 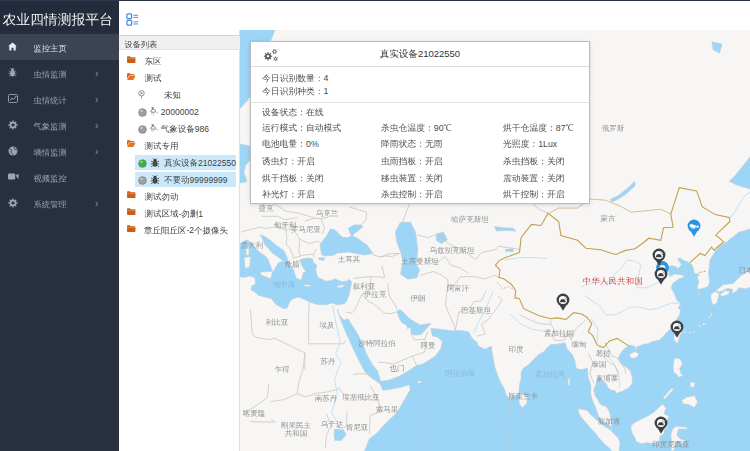 I want to click on svg-text: 90, so click(x=439, y=128).